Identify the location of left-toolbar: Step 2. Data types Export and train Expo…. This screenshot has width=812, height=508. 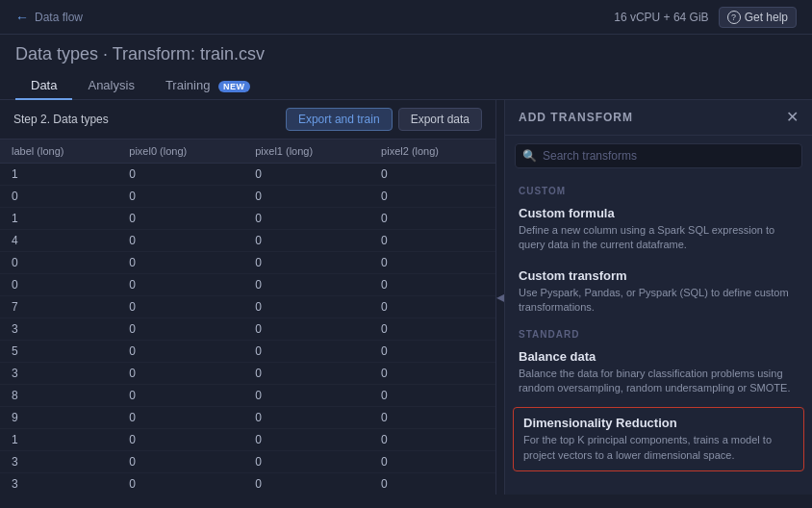
(248, 119).